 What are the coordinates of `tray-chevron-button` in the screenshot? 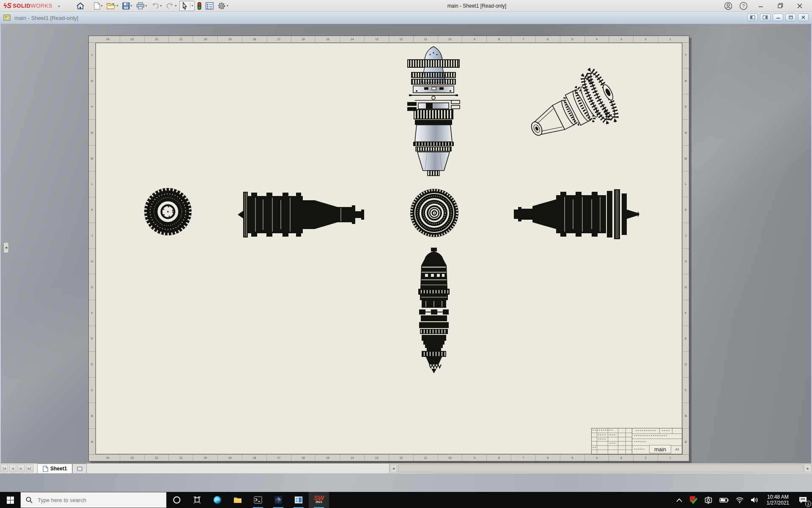 It's located at (679, 500).